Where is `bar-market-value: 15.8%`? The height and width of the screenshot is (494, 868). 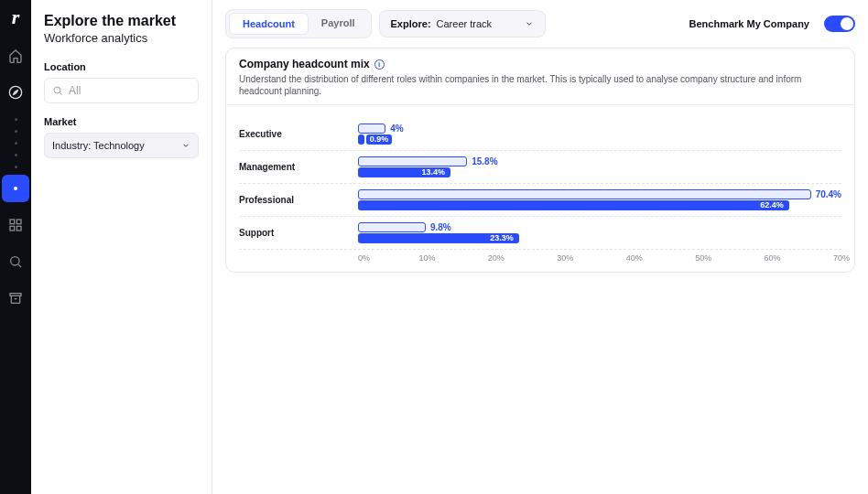 bar-market-value: 15.8% is located at coordinates (484, 161).